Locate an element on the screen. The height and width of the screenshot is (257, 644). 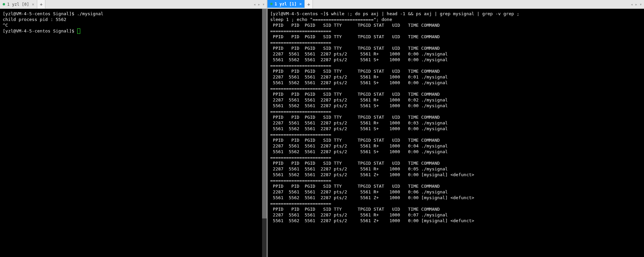
tabbar-nav-left: ◂ ▸ ▾ is located at coordinates (259, 4).